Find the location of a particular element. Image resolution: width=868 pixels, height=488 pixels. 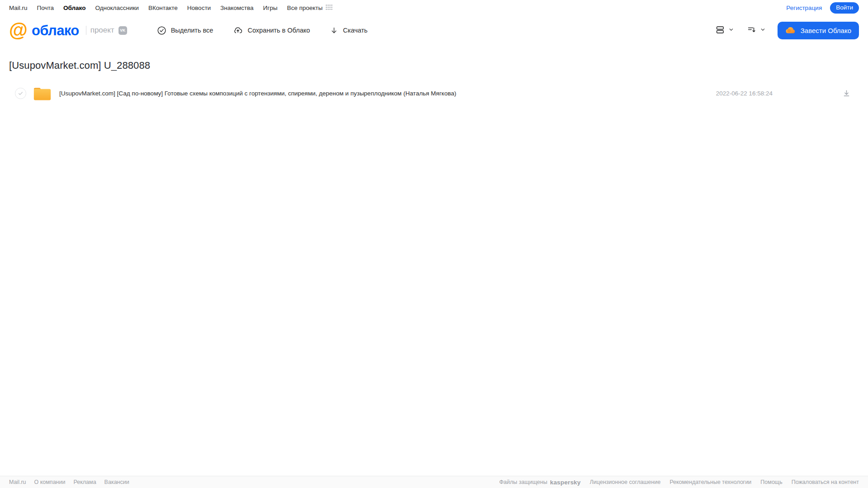

view-mode-selector is located at coordinates (725, 31).